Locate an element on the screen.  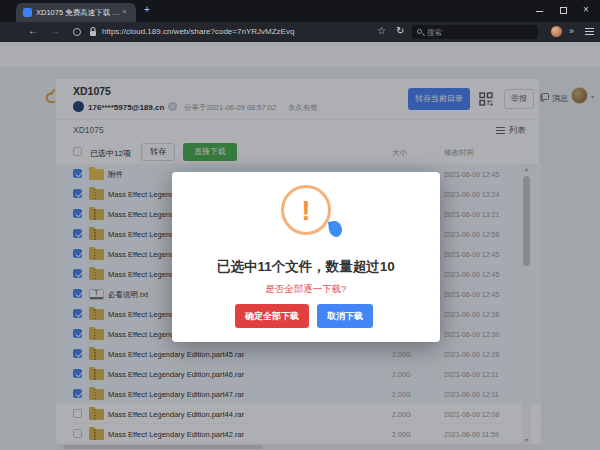
browser-tab: XD1075 免费高速下载 | 天翼云盘 × is located at coordinates (76, 12).